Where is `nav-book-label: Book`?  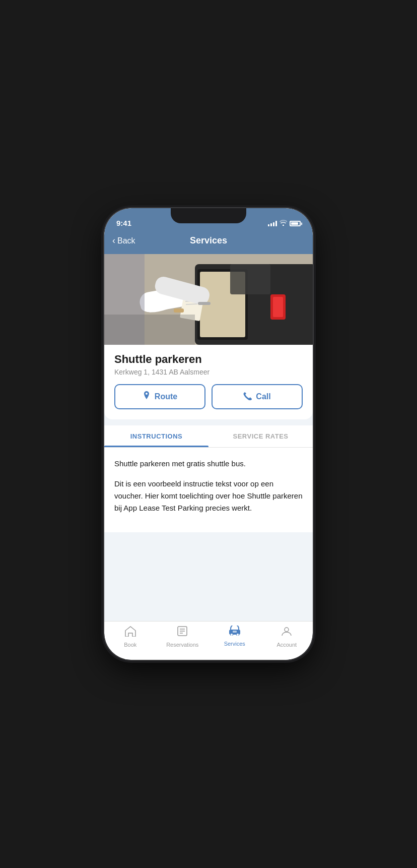 nav-book-label: Book is located at coordinates (130, 645).